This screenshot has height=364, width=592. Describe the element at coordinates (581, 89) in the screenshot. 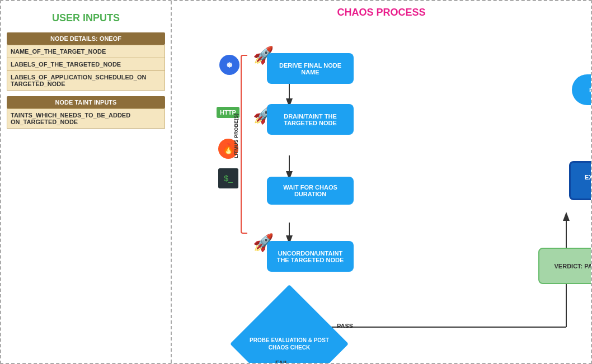

I see `end-experiment-node: END EXPERIMENT` at that location.